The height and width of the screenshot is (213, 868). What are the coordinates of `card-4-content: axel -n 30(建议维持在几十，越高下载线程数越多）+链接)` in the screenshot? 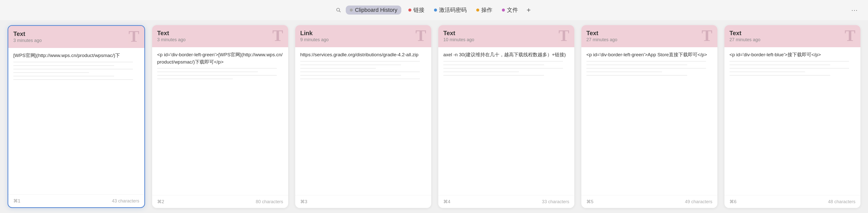 It's located at (506, 55).